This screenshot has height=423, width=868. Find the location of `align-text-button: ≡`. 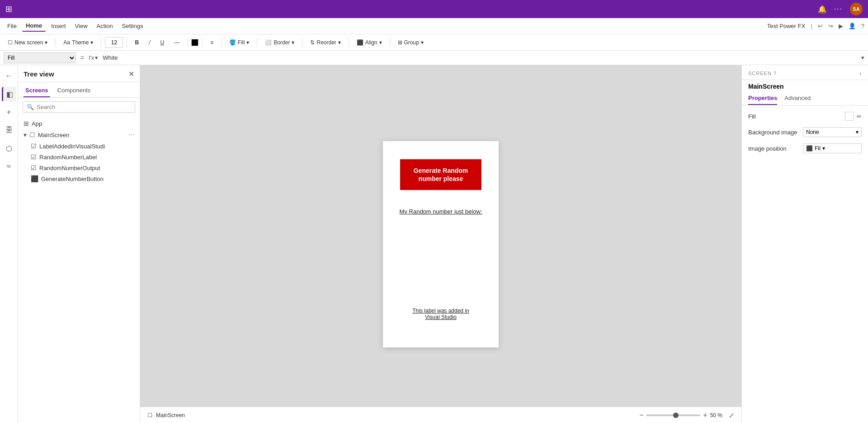

align-text-button: ≡ is located at coordinates (212, 43).